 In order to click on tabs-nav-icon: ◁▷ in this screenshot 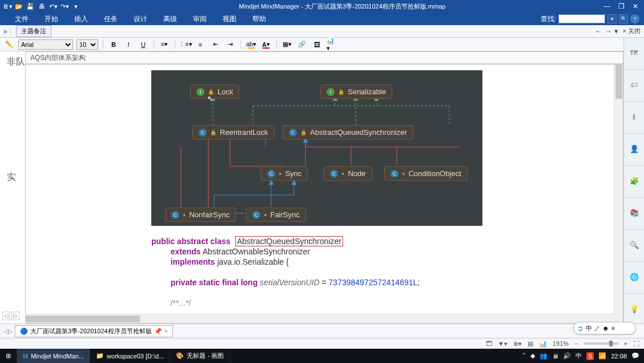, I will do `click(8, 332)`.